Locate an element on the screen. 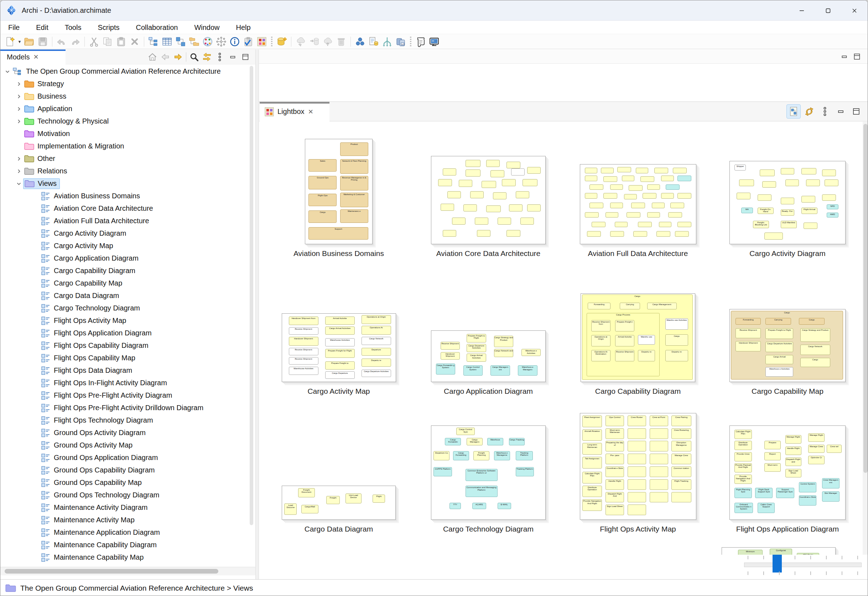 This screenshot has height=596, width=868. tree-folder-application: Application is located at coordinates (128, 109).